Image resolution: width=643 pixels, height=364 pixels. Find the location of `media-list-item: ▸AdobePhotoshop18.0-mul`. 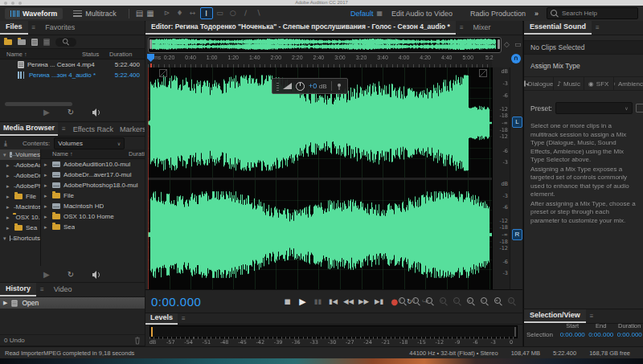

media-list-item: ▸AdobePhotoshop18.0-mul is located at coordinates (93, 185).